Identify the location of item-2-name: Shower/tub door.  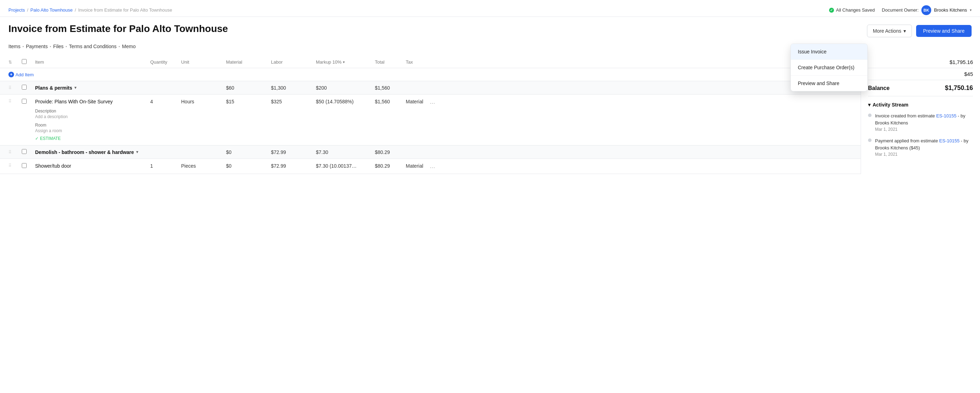
(91, 166).